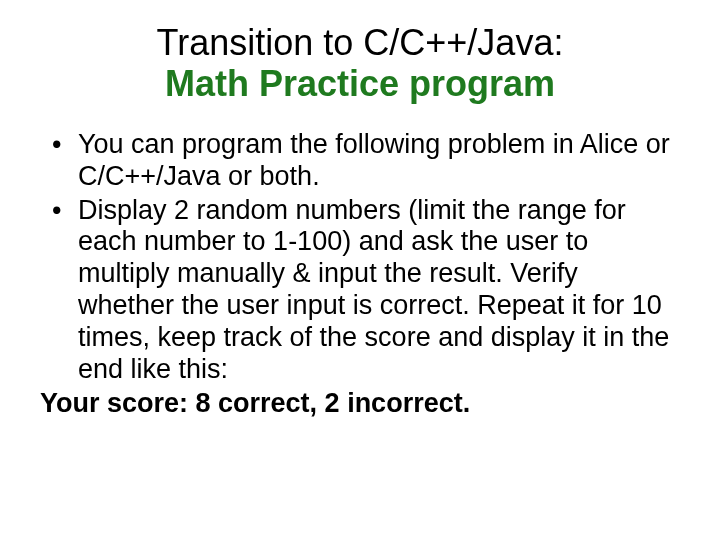 This screenshot has width=720, height=540. Describe the element at coordinates (360, 404) in the screenshot. I see `score-line: Your score: 8 correct, 2 incorrect.` at that location.